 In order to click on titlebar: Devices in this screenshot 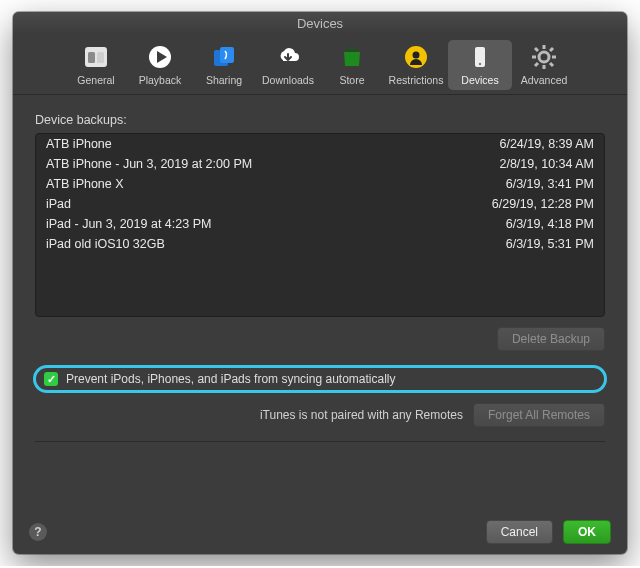, I will do `click(320, 23)`.